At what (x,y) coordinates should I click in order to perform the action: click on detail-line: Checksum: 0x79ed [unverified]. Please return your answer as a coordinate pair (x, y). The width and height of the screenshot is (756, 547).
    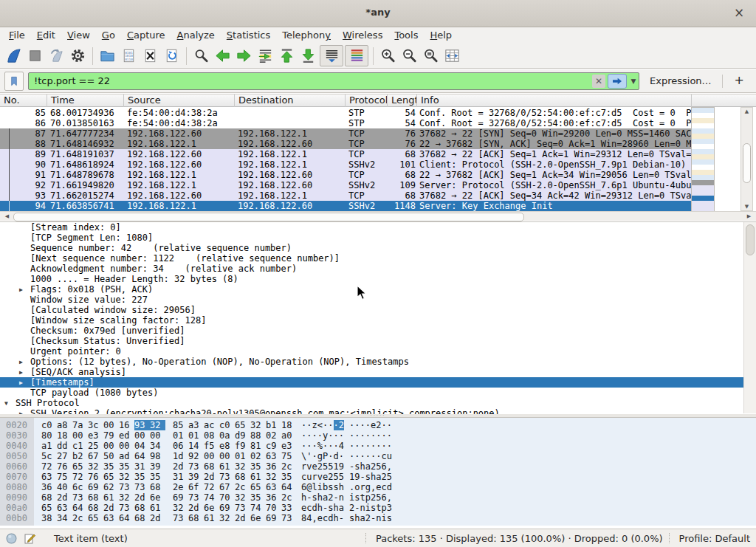
    Looking at the image, I should click on (378, 331).